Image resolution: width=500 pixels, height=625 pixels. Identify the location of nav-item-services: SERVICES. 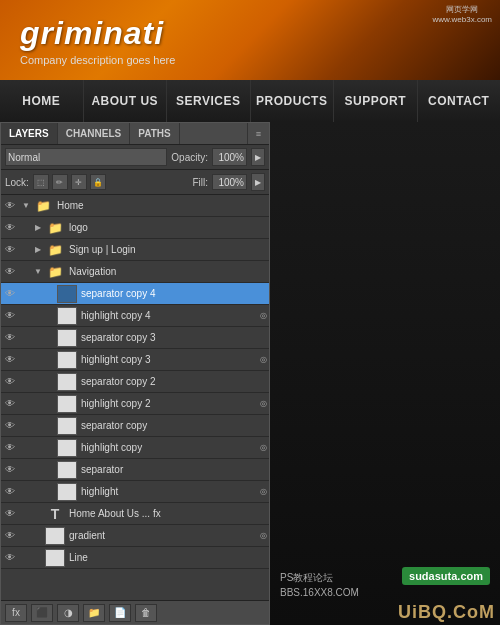
(209, 101).